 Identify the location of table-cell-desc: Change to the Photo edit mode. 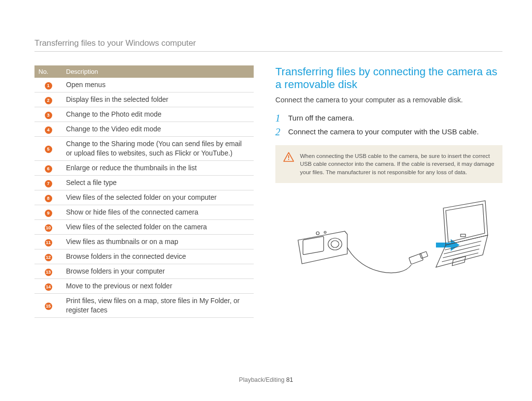
(158, 115).